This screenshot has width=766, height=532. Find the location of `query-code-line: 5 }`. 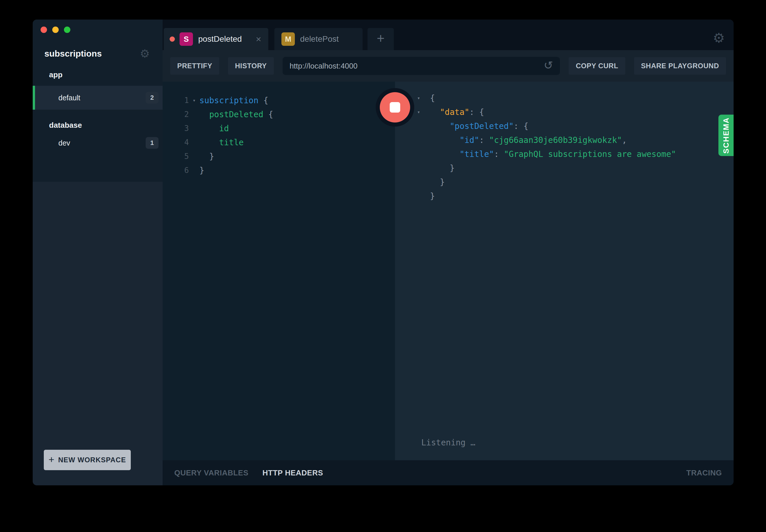

query-code-line: 5 } is located at coordinates (279, 156).